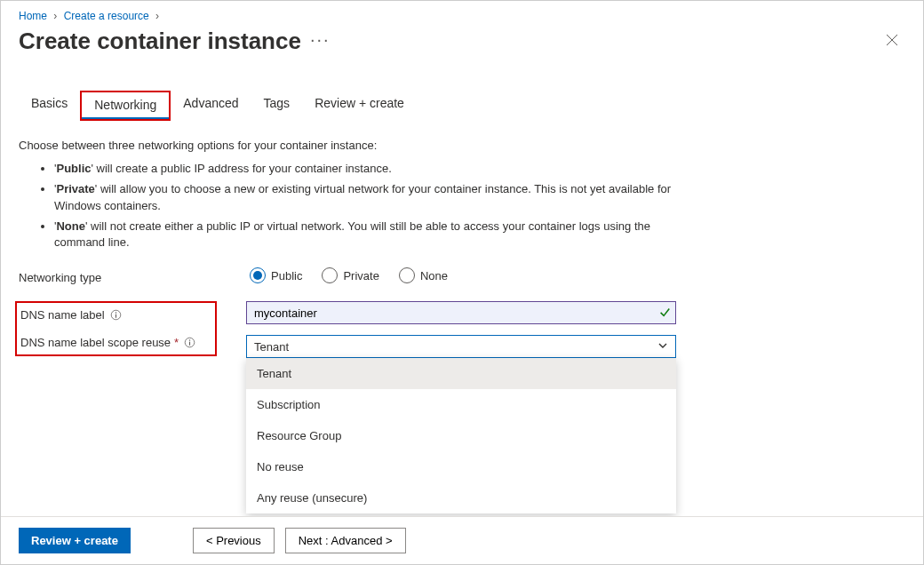 This screenshot has height=565, width=924. What do you see at coordinates (461, 405) in the screenshot?
I see `option-subscription: Subscription` at bounding box center [461, 405].